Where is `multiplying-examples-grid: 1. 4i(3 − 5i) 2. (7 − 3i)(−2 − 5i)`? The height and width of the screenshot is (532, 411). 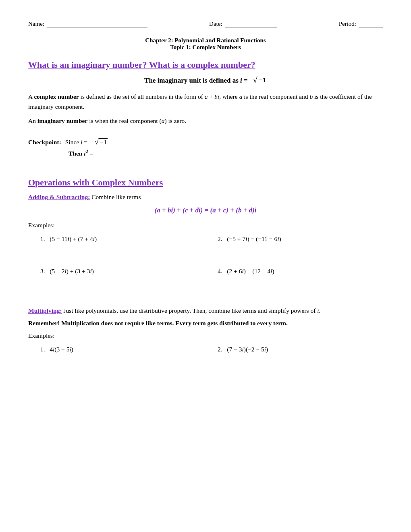 multiplying-examples-grid: 1. 4i(3 − 5i) 2. (7 − 3i)(−2 − 5i) is located at coordinates (206, 357).